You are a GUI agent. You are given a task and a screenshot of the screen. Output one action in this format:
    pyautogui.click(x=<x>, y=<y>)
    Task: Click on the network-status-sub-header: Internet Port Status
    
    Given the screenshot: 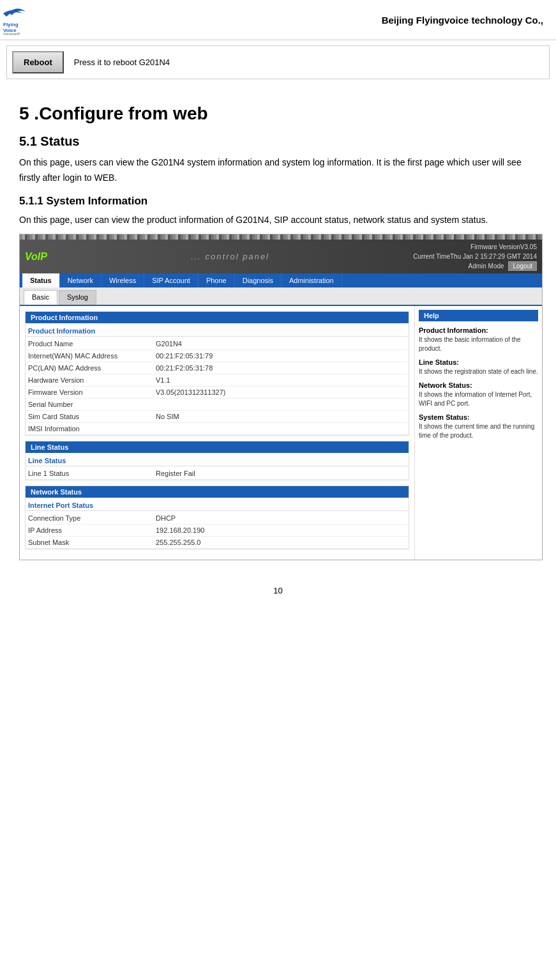 What is the action you would take?
    pyautogui.click(x=217, y=505)
    